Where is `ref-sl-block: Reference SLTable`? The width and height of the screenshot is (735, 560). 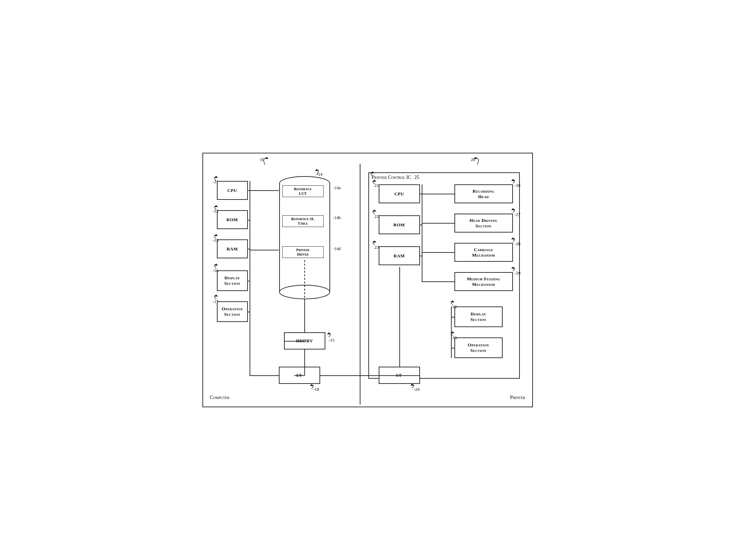 ref-sl-block: Reference SLTable is located at coordinates (303, 221).